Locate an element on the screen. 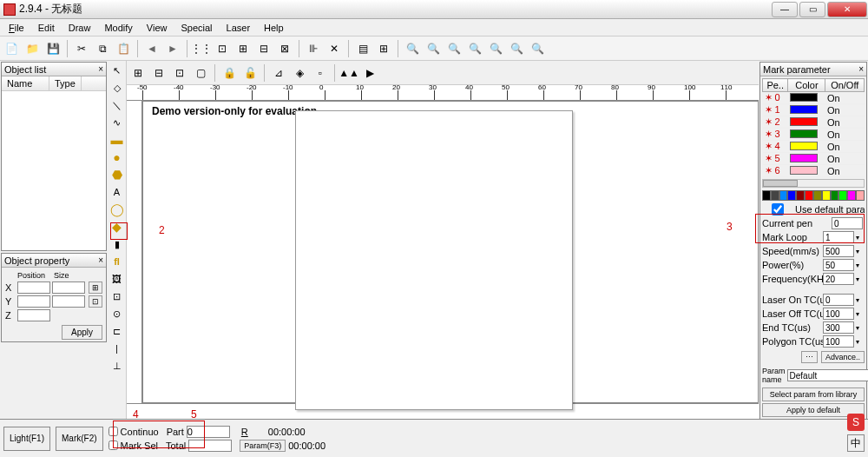 This screenshot has height=457, width=868. select-inv-icon: ⊟ is located at coordinates (159, 73).